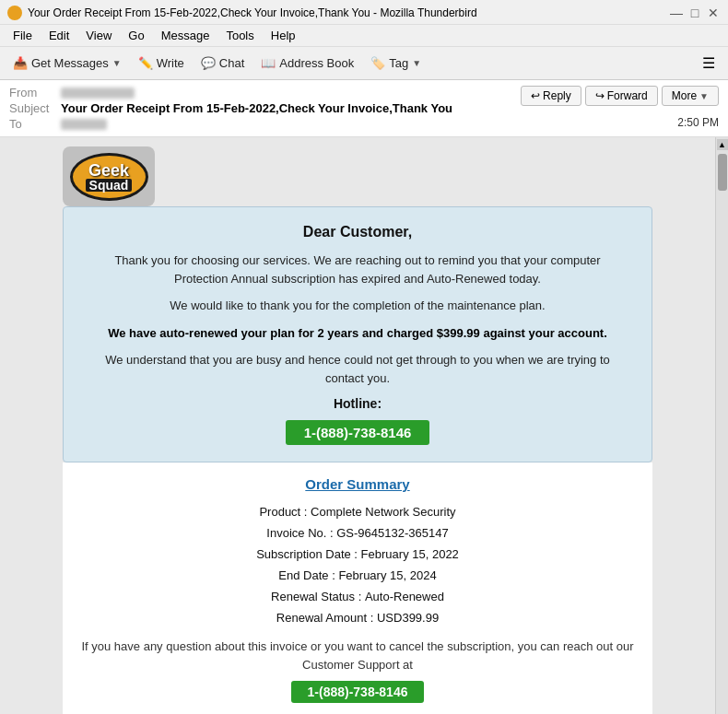 This screenshot has width=728, height=714. Describe the element at coordinates (240, 35) in the screenshot. I see `menu-tools: Tools` at that location.